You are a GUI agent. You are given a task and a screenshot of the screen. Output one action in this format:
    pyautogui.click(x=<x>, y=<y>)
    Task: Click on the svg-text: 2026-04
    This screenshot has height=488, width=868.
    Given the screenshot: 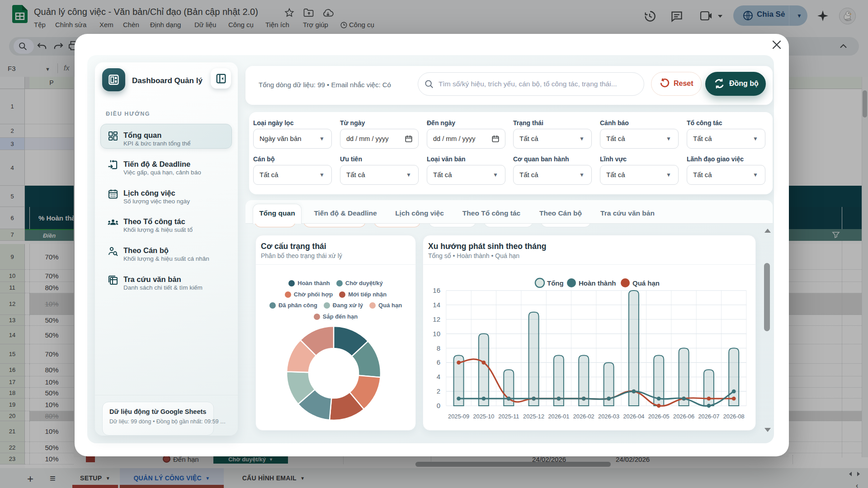 What is the action you would take?
    pyautogui.click(x=634, y=417)
    